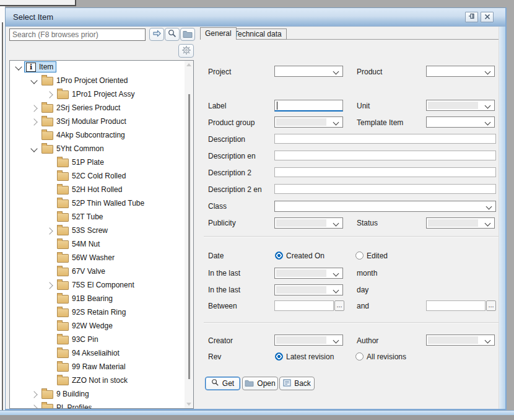 This screenshot has height=420, width=514. What do you see at coordinates (223, 383) in the screenshot?
I see `get-button: Get` at bounding box center [223, 383].